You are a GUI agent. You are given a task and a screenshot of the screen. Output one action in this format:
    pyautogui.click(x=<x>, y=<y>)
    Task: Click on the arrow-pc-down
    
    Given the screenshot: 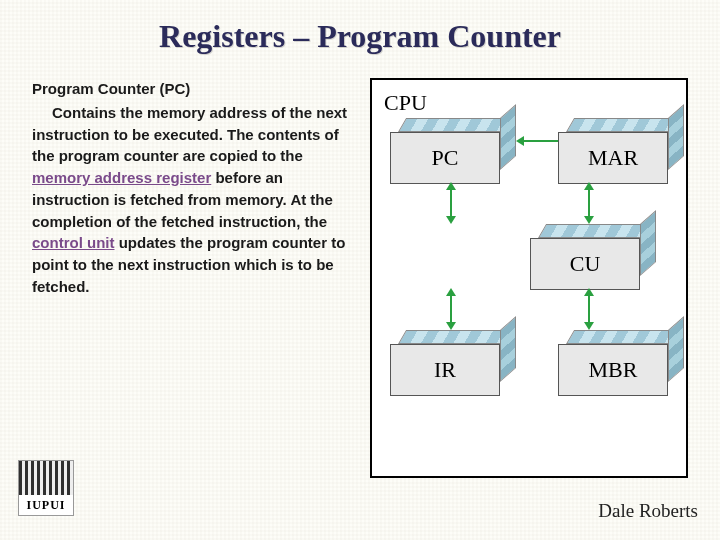 What is the action you would take?
    pyautogui.click(x=451, y=203)
    